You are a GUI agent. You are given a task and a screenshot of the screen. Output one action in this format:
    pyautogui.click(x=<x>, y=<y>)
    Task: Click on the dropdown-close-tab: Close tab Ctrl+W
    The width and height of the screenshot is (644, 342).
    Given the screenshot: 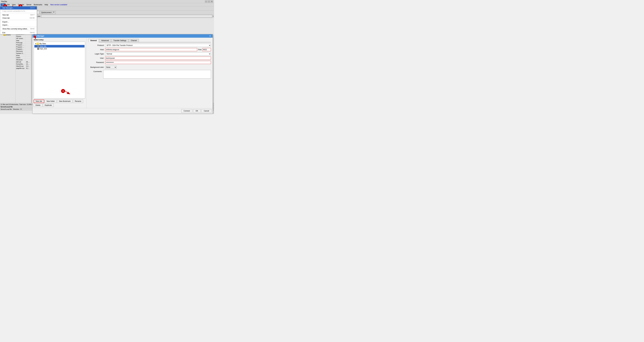 What is the action you would take?
    pyautogui.click(x=18, y=18)
    